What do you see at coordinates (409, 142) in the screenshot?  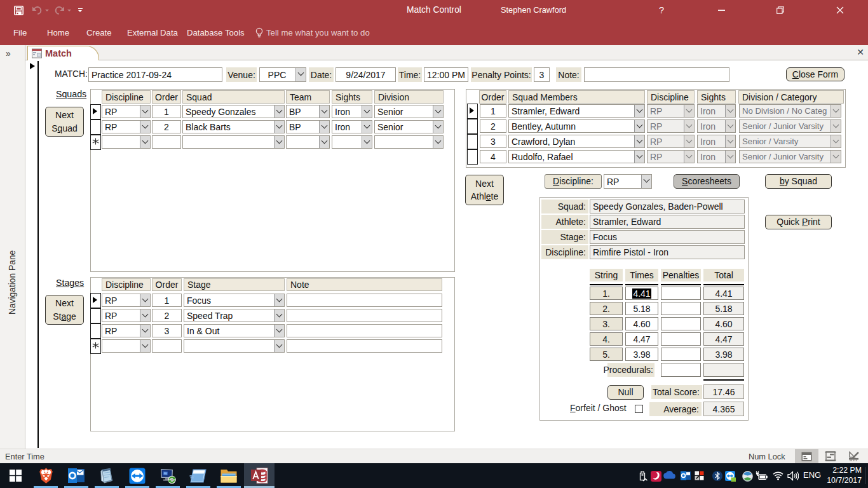 I see `squads-newrow-division` at bounding box center [409, 142].